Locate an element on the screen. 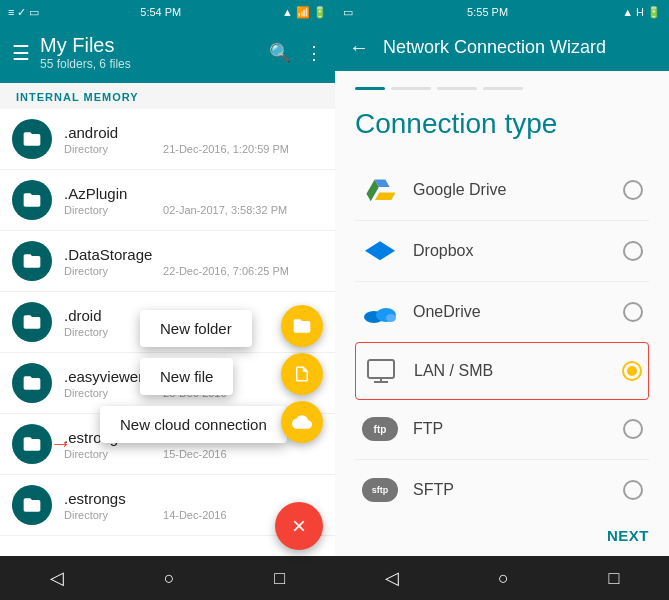 This screenshot has width=669, height=600. arrow-indicator: → is located at coordinates (61, 444).